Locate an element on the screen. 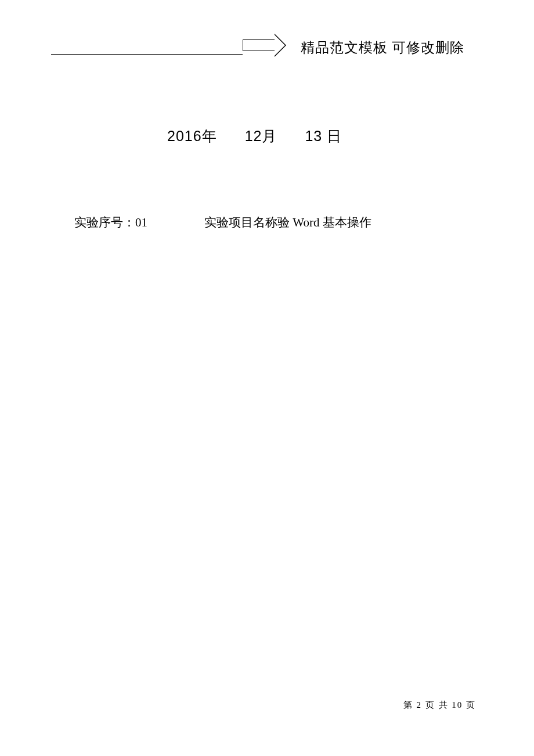 The width and height of the screenshot is (534, 756). arrow-icon is located at coordinates (267, 45).